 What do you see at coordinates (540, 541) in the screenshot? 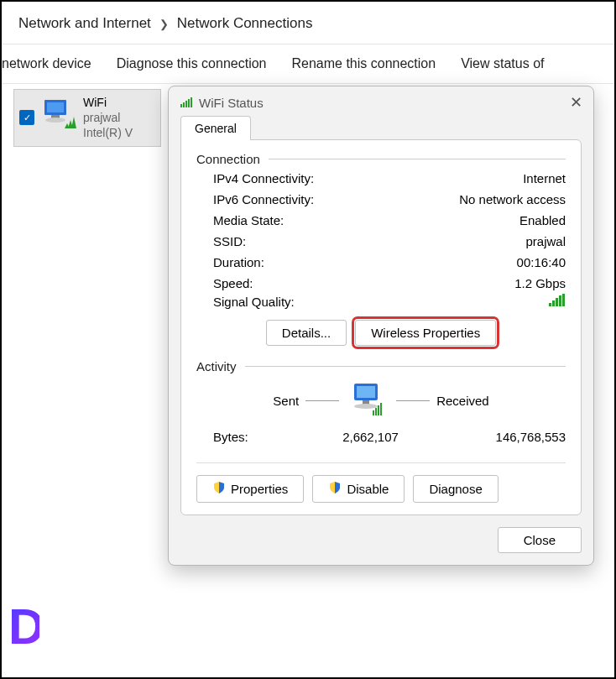
I see `close-button: Close` at bounding box center [540, 541].